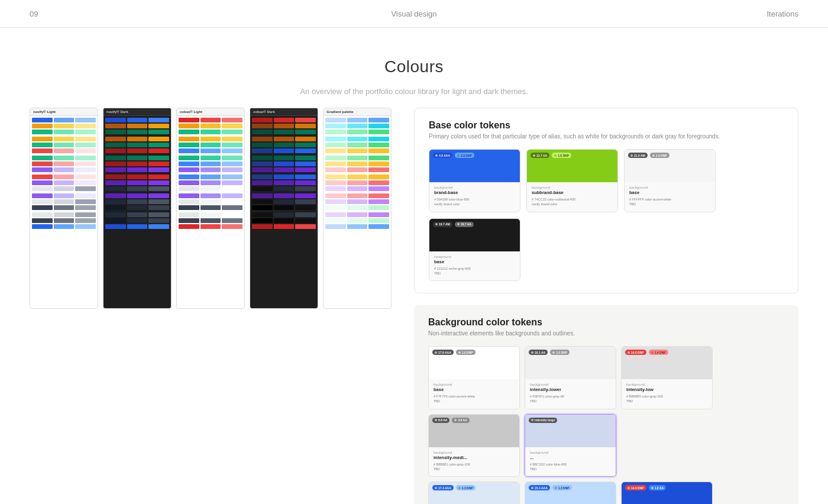 This screenshot has width=828, height=504. Describe the element at coordinates (474, 394) in the screenshot. I see `token-card-body: backgroundbase# F7F7F5 color-accent-whit…` at that location.